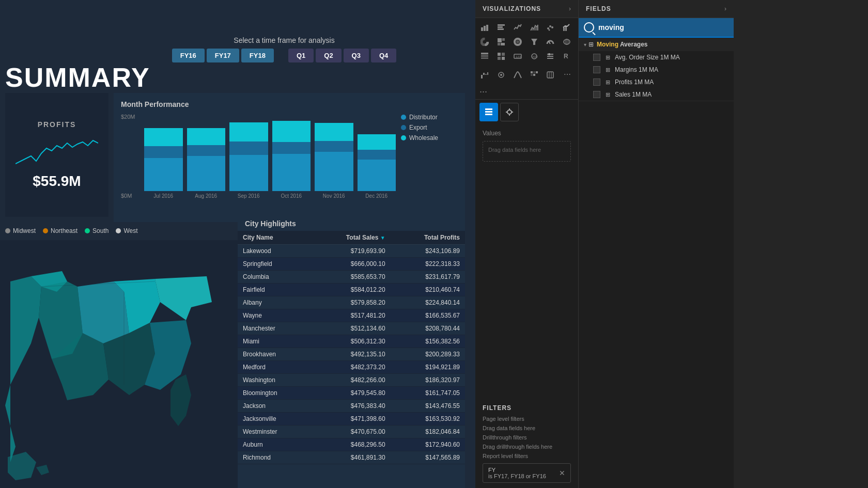 The image size is (868, 488). Describe the element at coordinates (284, 50) in the screenshot. I see `timeframe-bar: Select a time frame for analysis FY16 FY…` at that location.